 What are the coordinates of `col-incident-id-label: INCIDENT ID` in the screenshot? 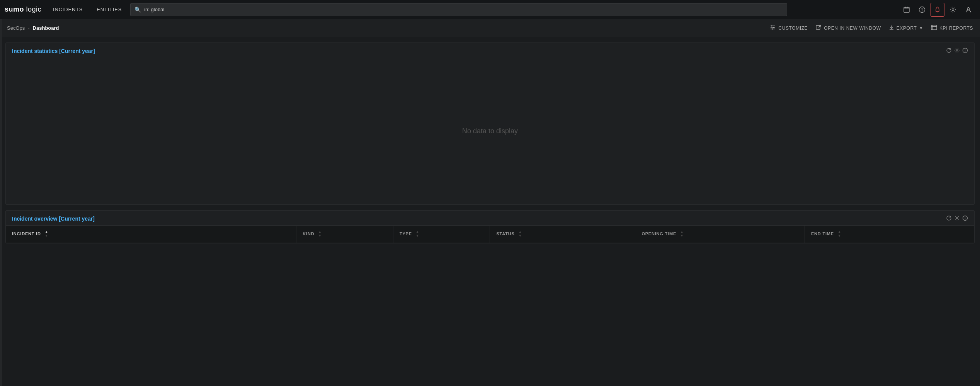 It's located at (26, 234).